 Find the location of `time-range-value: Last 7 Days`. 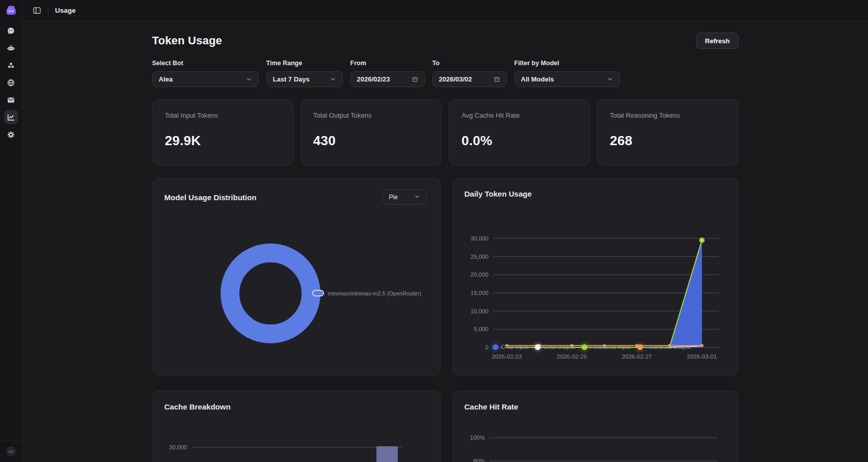

time-range-value: Last 7 Days is located at coordinates (291, 79).